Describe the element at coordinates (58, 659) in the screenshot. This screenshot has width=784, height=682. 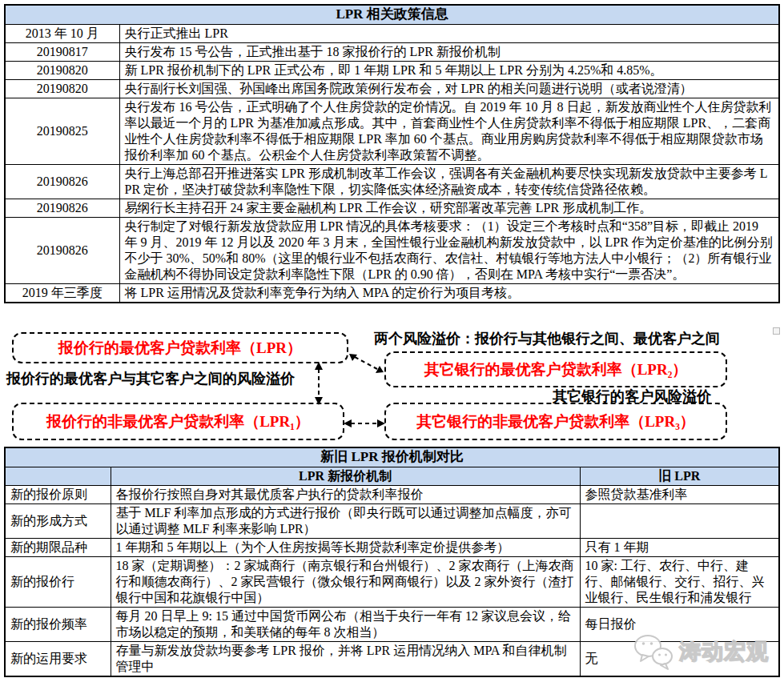
I see `comparison-row-label: 新的运用要求` at that location.